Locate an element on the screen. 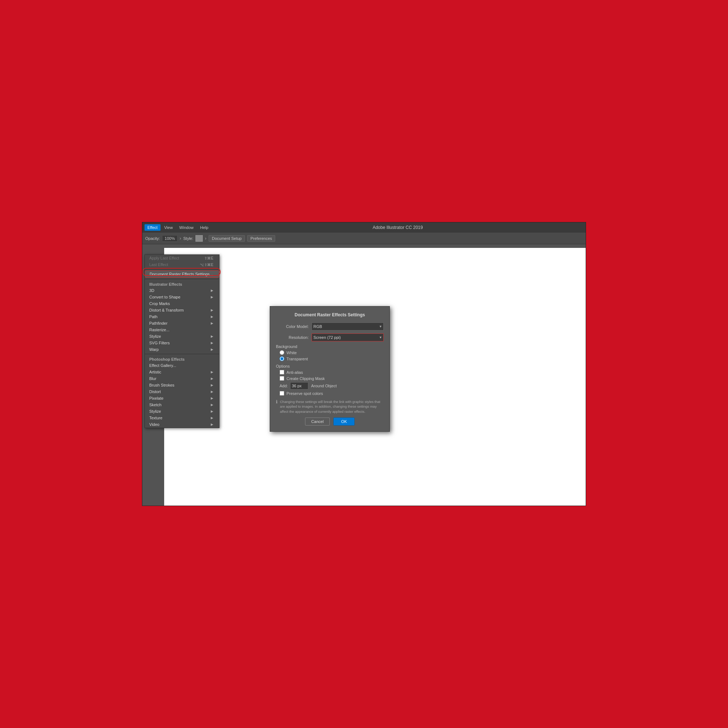 Image resolution: width=728 pixels, height=728 pixels. apply-last-effect-item: Apply Last Effect ⇧⌘E is located at coordinates (182, 258).